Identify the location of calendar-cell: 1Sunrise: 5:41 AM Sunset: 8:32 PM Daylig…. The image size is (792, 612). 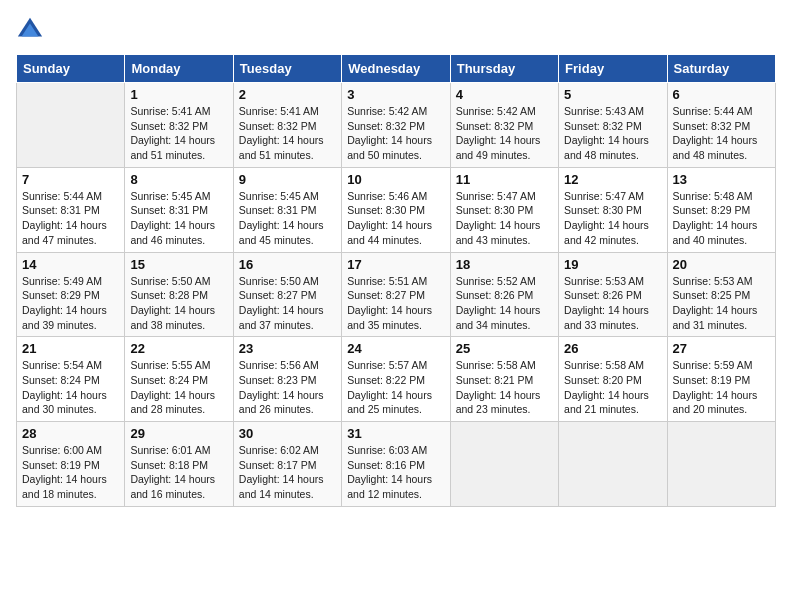
(179, 126).